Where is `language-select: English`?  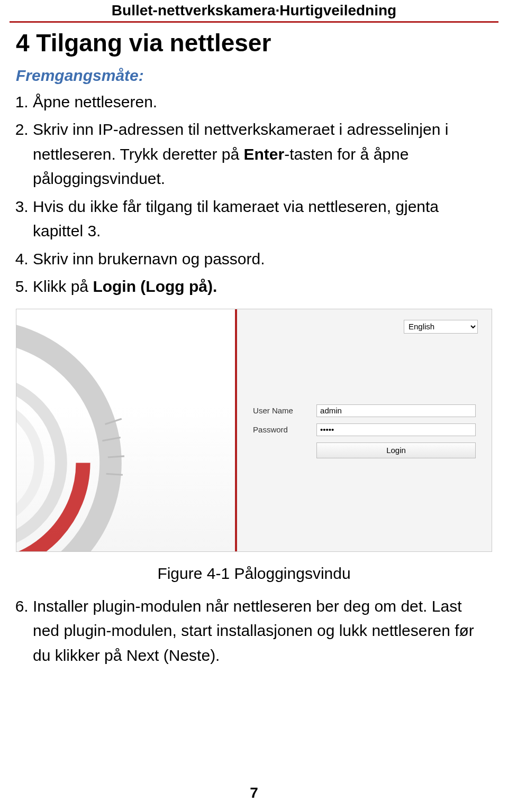
language-select: English is located at coordinates (441, 327).